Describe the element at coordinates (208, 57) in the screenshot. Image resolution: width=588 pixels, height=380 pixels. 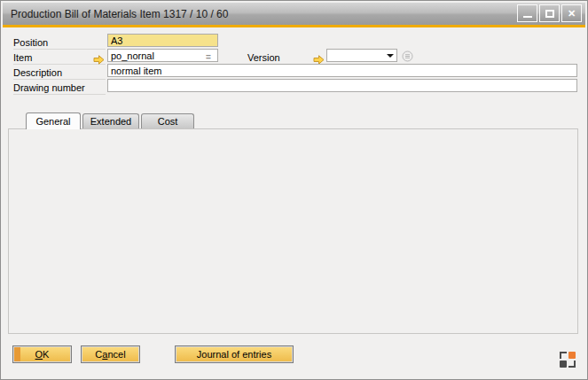
I see `choose-from-list-icon: =` at that location.